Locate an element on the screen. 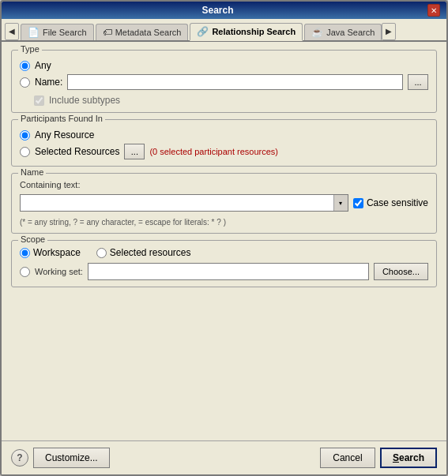 This screenshot has height=476, width=448. tab-java-search-label: Java Search is located at coordinates (351, 32).